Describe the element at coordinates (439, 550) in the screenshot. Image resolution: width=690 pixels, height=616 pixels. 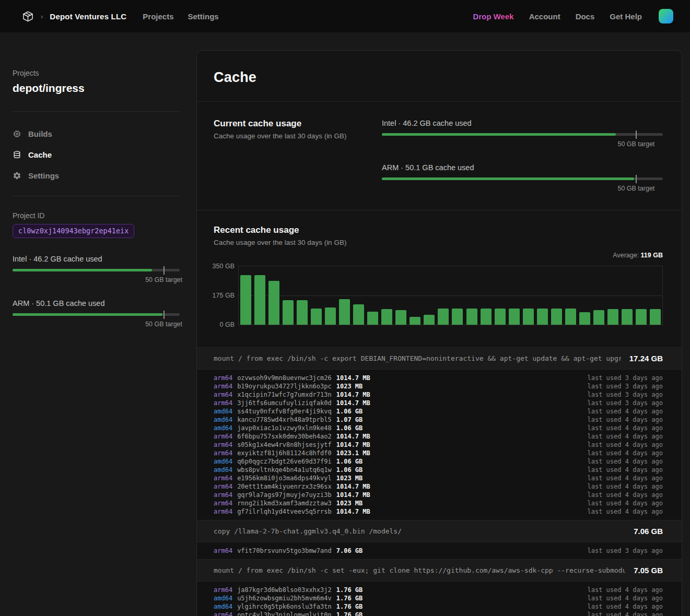
I see `cache-group-rows: arm64vfit70brsvunv5tgo3bmw7and7.06 GBlas…` at that location.